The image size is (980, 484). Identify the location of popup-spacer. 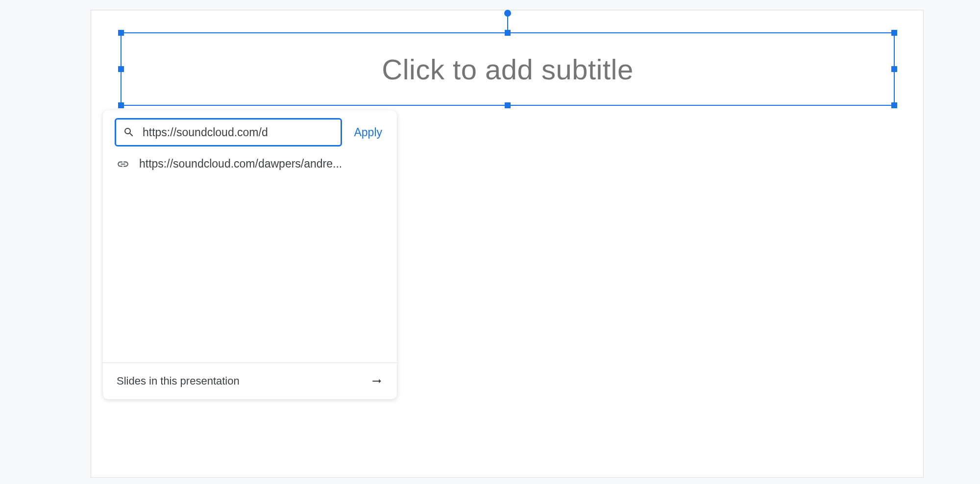
(250, 269).